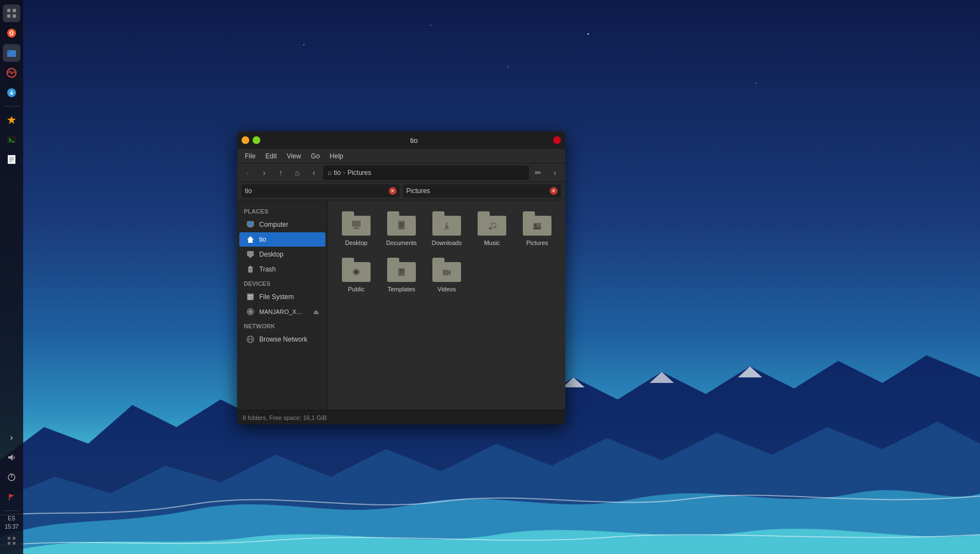  What do you see at coordinates (11, 519) in the screenshot?
I see `language-label: ES` at bounding box center [11, 519].